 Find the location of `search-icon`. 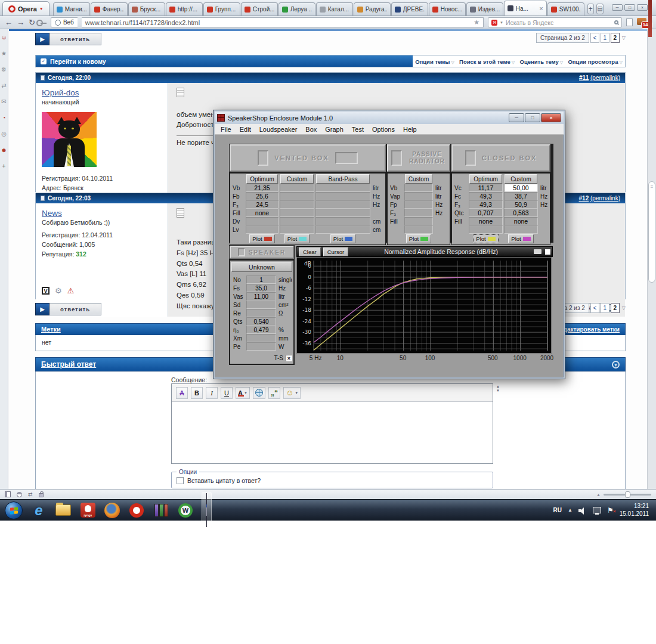

search-icon is located at coordinates (617, 23).